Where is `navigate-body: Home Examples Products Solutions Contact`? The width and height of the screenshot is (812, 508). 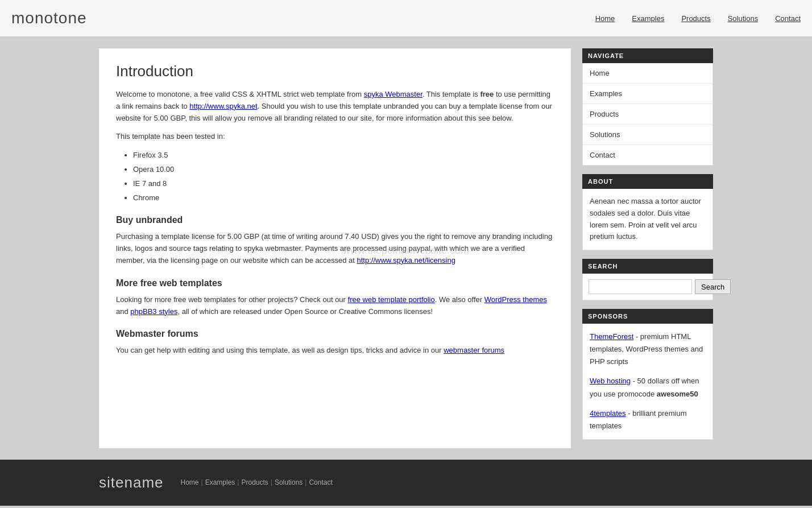
navigate-body: Home Examples Products Solutions Contact is located at coordinates (648, 114).